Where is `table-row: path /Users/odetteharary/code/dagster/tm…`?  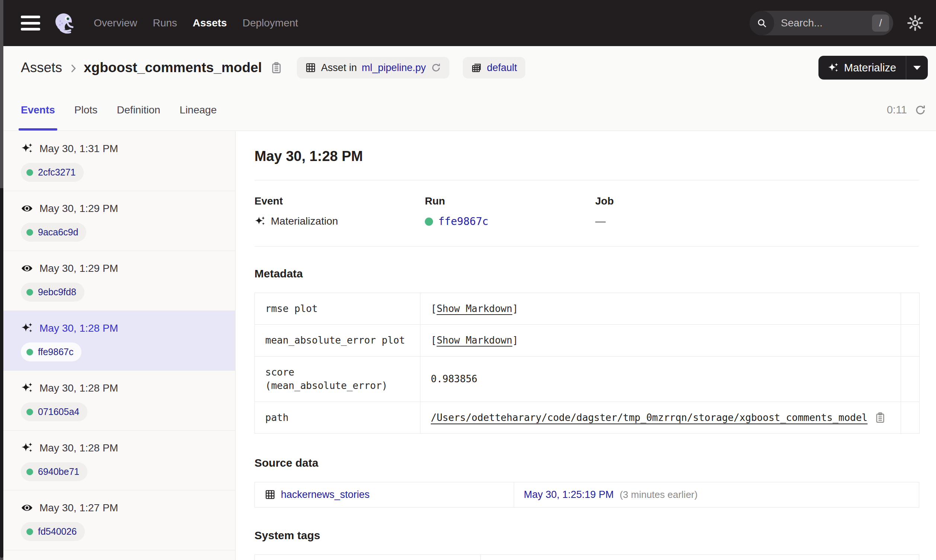 table-row: path /Users/odetteharary/code/dagster/tm… is located at coordinates (587, 417).